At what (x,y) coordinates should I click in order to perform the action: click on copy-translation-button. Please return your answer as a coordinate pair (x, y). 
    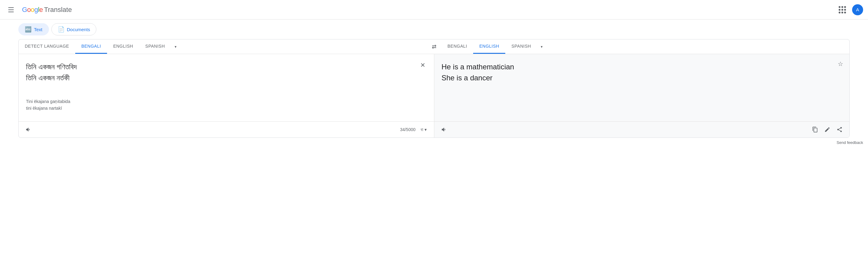
    Looking at the image, I should click on (815, 129).